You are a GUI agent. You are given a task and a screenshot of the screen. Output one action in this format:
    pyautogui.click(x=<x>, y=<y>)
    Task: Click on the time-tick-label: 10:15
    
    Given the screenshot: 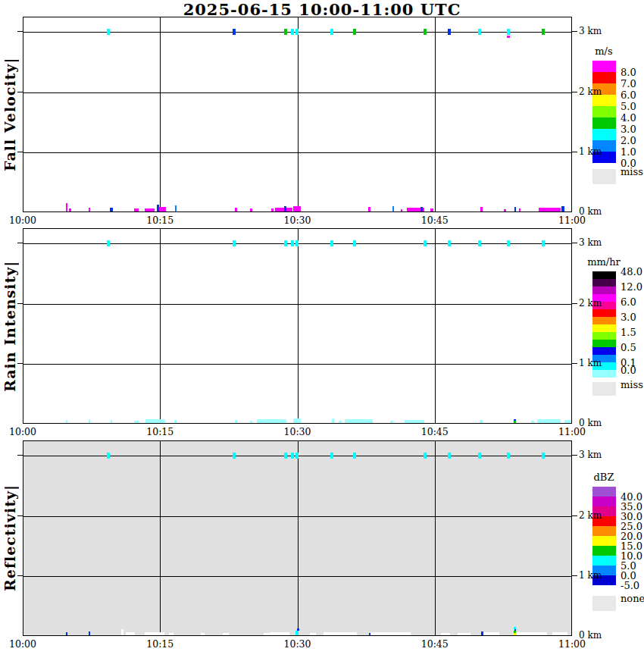 What is the action you would take?
    pyautogui.click(x=160, y=644)
    